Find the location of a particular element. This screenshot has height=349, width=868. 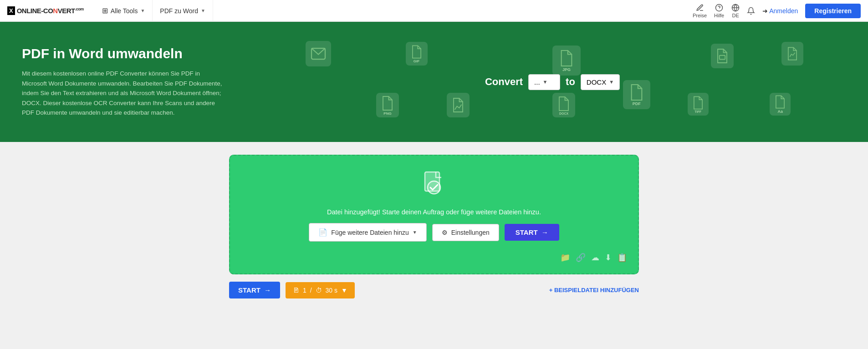

nav-help: Hilfe is located at coordinates (719, 11).